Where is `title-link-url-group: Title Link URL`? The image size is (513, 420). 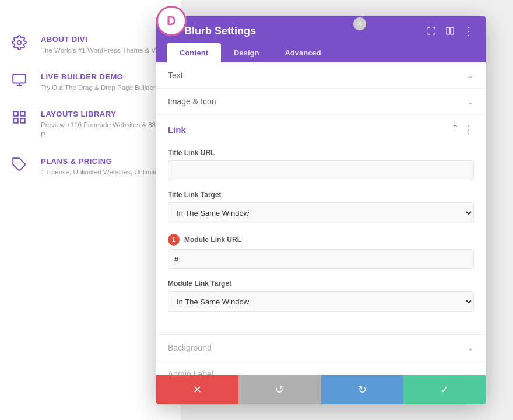 title-link-url-group: Title Link URL is located at coordinates (321, 164).